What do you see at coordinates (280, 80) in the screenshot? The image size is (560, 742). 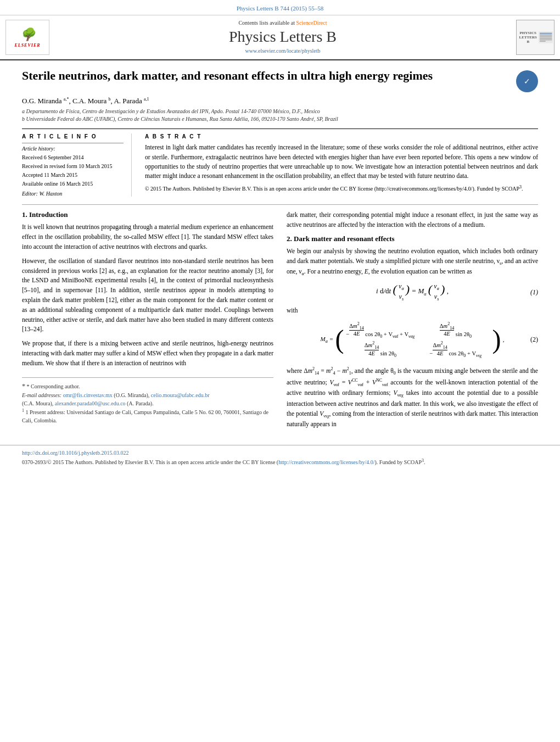 I see `article-title-area: Sterile neutrinos, dark matter, and reso…` at bounding box center [280, 80].